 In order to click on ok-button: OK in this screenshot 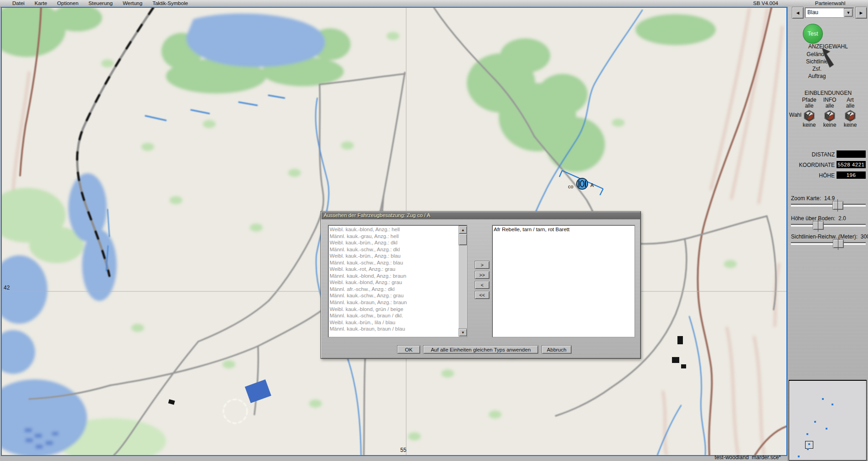, I will do `click(408, 349)`.